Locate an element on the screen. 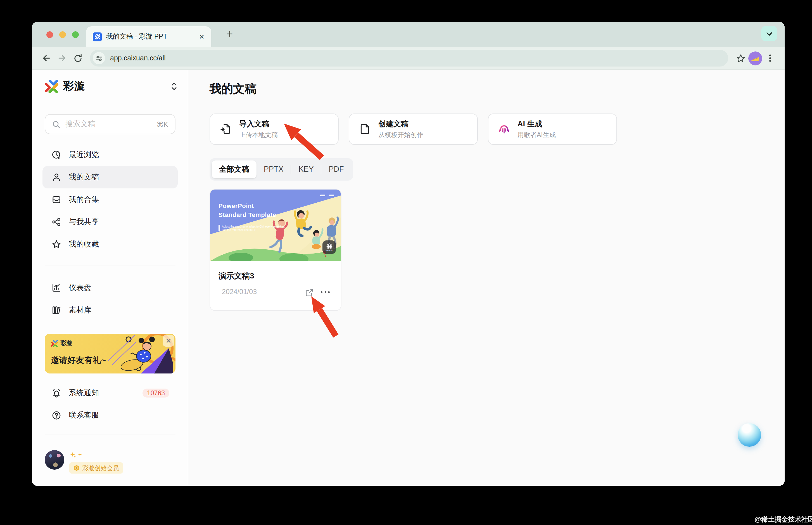 Image resolution: width=812 pixels, height=525 pixels. thumbnail-title-line2: Standard Template is located at coordinates (247, 215).